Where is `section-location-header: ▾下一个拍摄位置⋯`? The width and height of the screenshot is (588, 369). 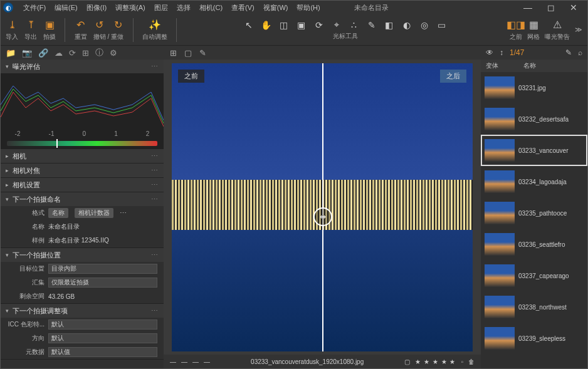 section-location-header: ▾下一个拍摄位置⋯ is located at coordinates (82, 255).